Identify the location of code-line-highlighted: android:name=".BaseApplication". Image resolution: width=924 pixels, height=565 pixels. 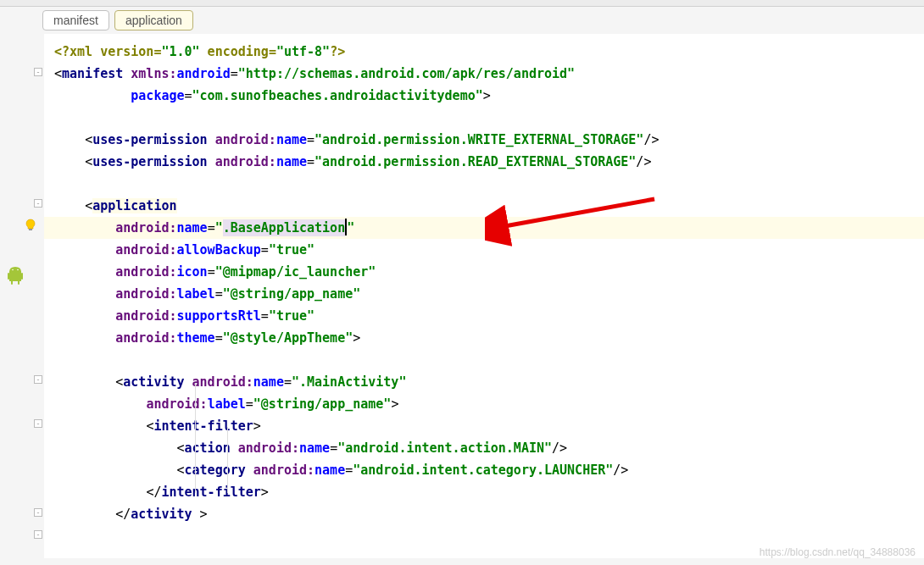
(484, 228).